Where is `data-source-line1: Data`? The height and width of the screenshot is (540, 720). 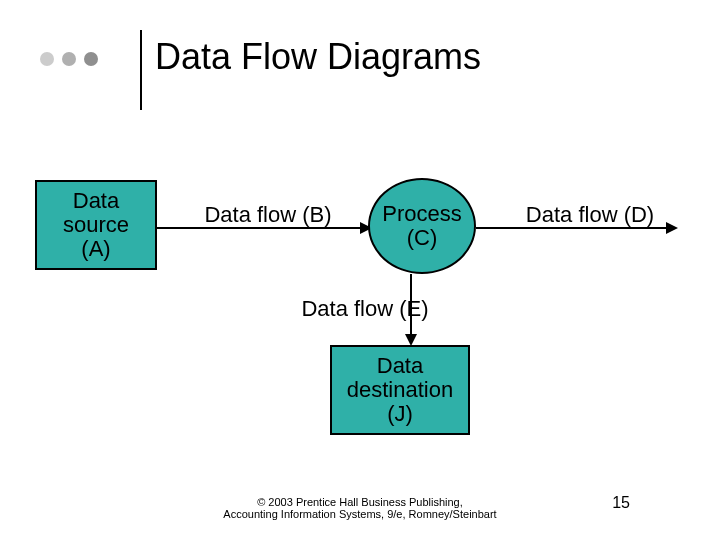
data-source-line1: Data is located at coordinates (96, 200).